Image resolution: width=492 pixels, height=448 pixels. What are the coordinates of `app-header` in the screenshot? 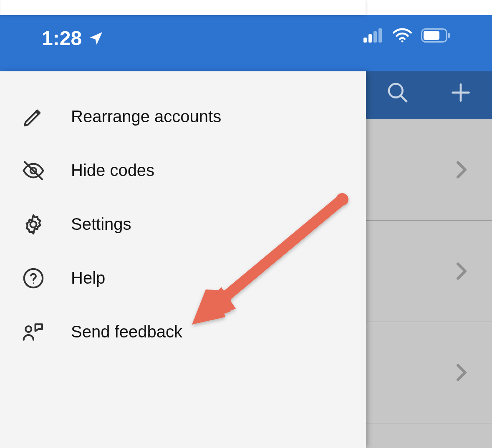 It's located at (429, 93).